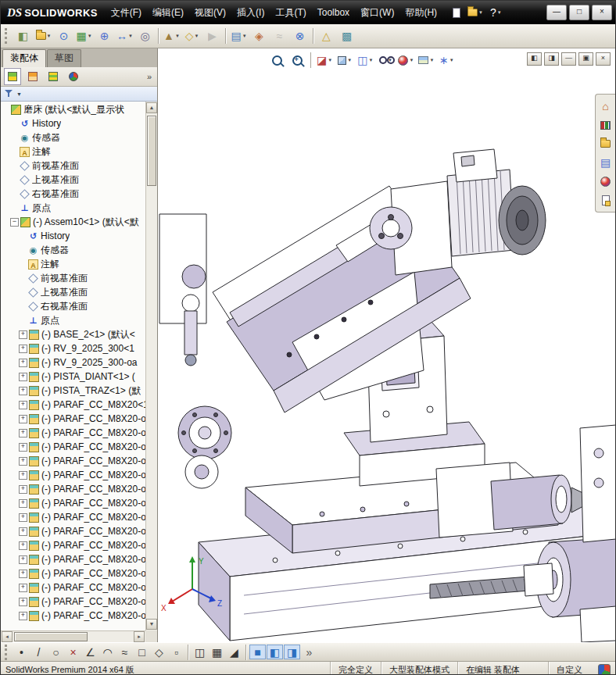 Image resolution: width=616 pixels, height=675 pixels. I want to click on sketch-erase-button: ×, so click(73, 652).